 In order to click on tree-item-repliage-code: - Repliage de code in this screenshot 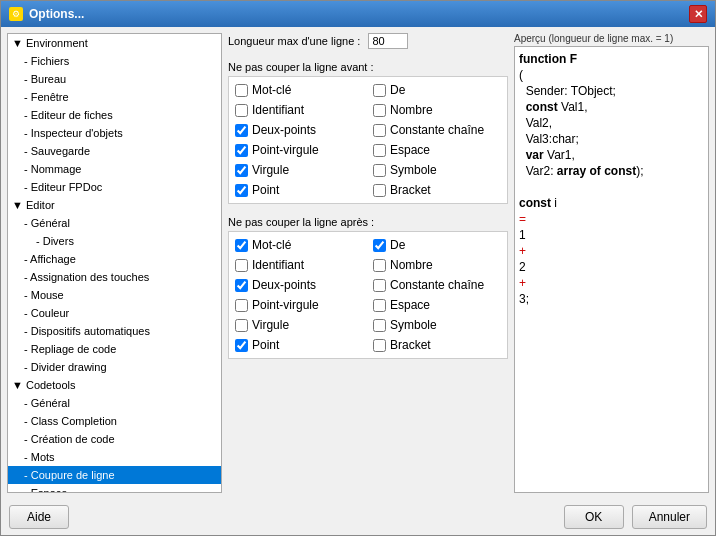, I will do `click(114, 349)`.